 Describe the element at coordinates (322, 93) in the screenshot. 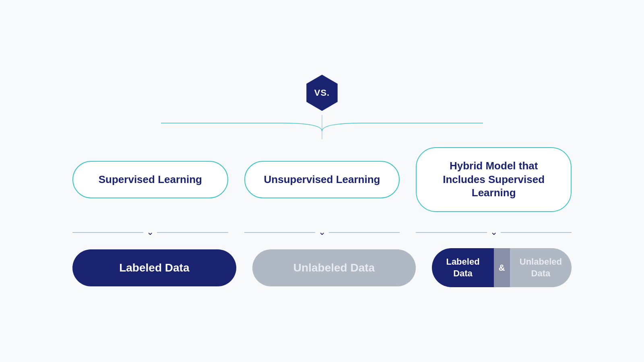

I see `vs-hexagon: VS.` at that location.